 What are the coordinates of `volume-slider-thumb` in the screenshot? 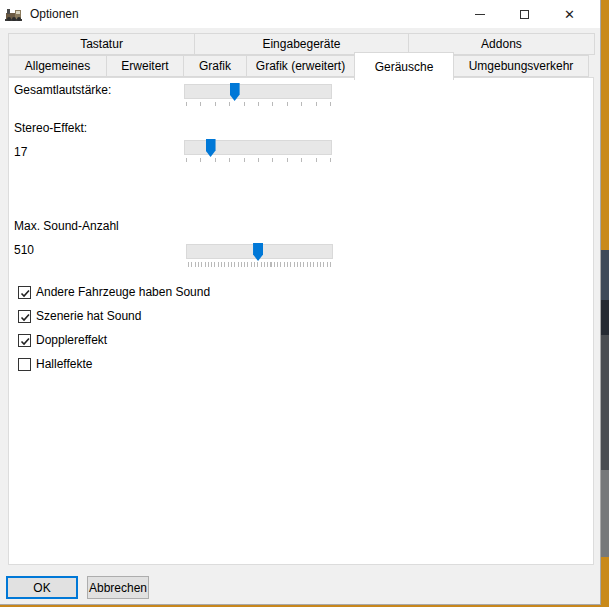 It's located at (235, 92).